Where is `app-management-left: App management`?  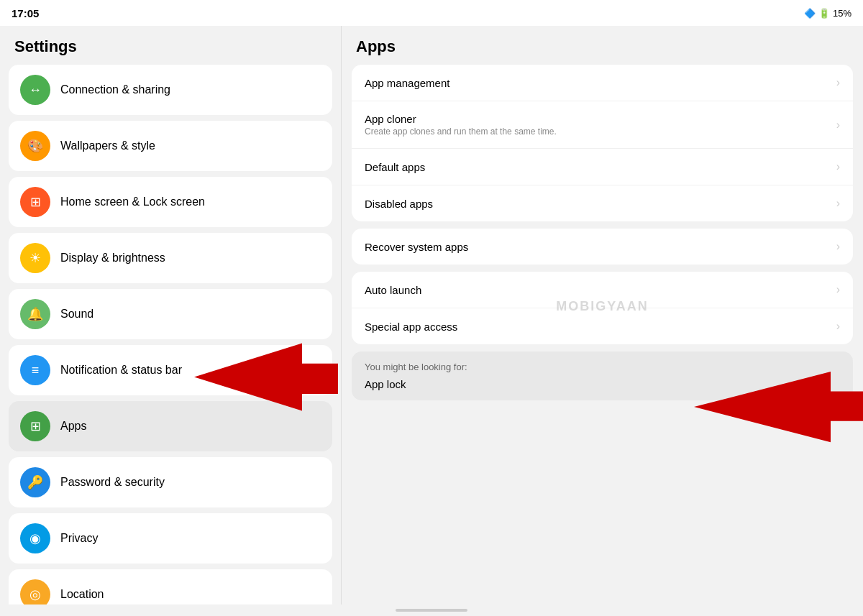
app-management-left: App management is located at coordinates (598, 83).